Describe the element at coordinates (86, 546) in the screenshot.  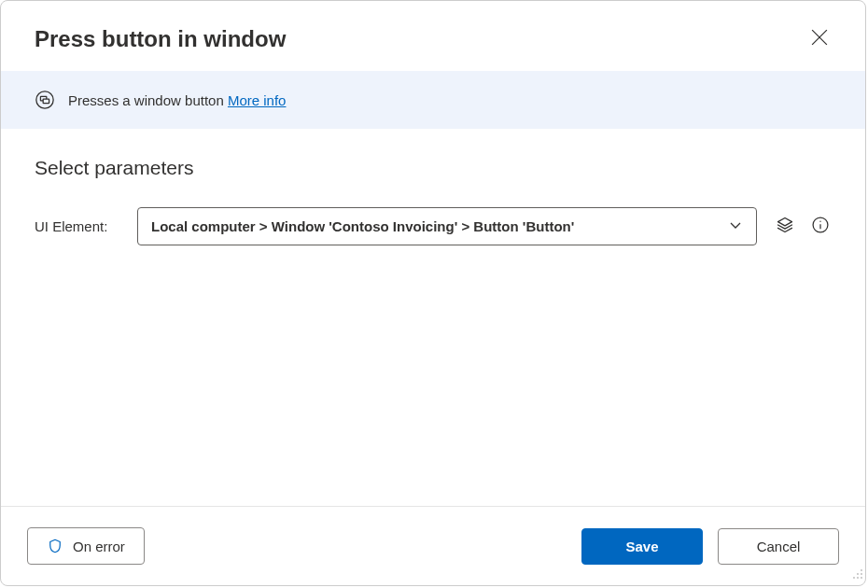
I see `on-error-button: On error` at that location.